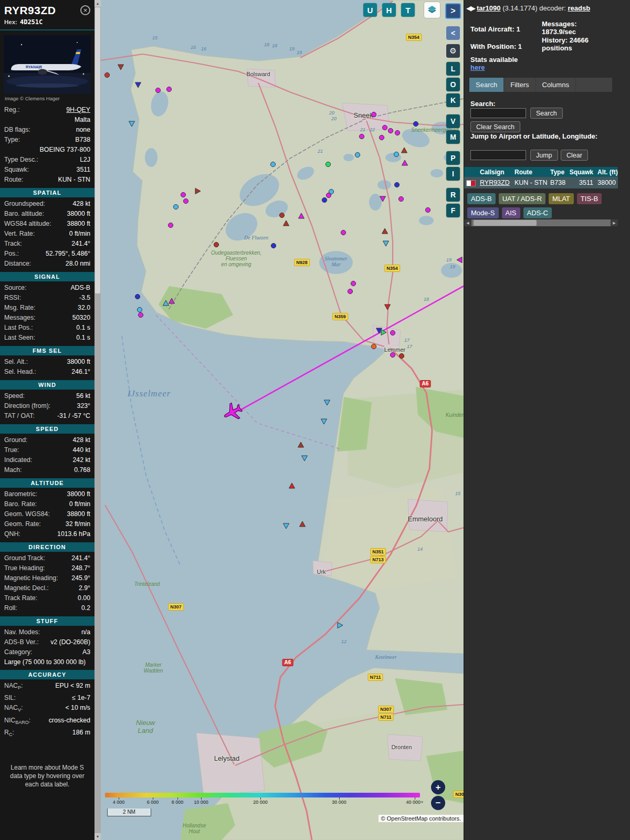  I want to click on sidebar-collapse-button: <, so click(453, 33).